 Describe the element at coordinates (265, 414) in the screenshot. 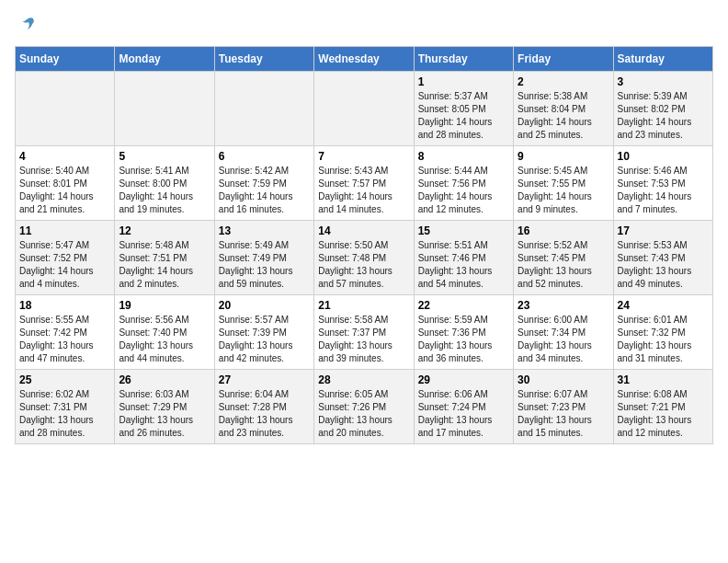

I see `day-info: Sunrise: 6:04 AMSunset: 7:28 PMDaylight:…` at that location.